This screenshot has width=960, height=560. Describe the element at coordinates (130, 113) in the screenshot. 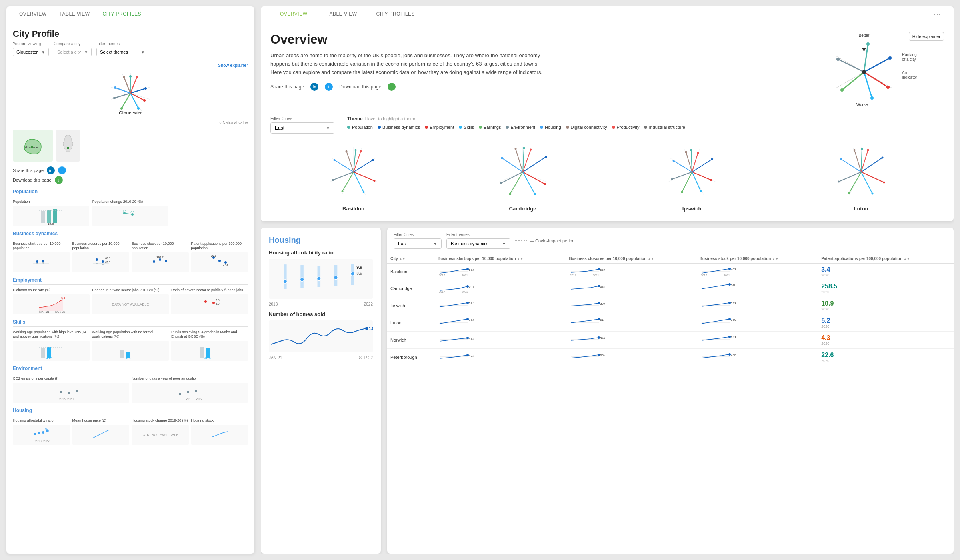

I see `svg-text: Gloucester` at that location.